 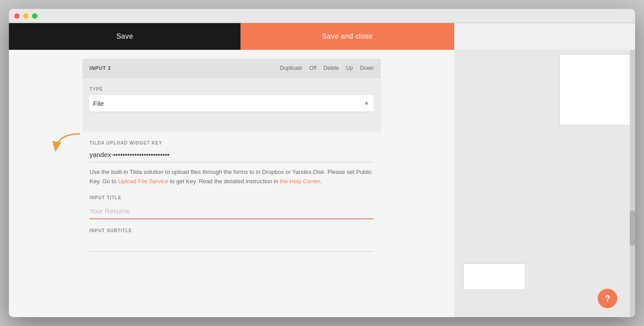 What do you see at coordinates (313, 68) in the screenshot?
I see `off-button: Off` at bounding box center [313, 68].